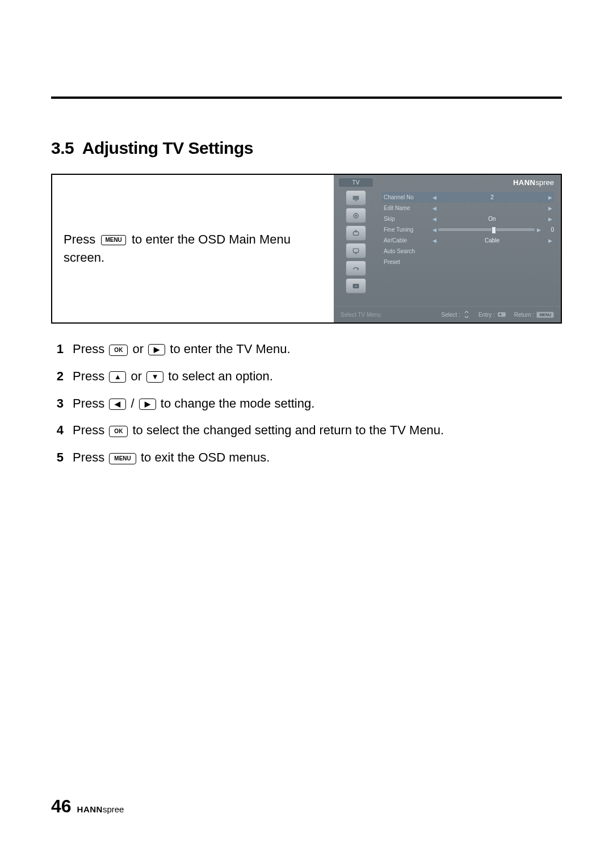  I want to click on step-text: Press MENU to exit the OSD menus., so click(317, 458).